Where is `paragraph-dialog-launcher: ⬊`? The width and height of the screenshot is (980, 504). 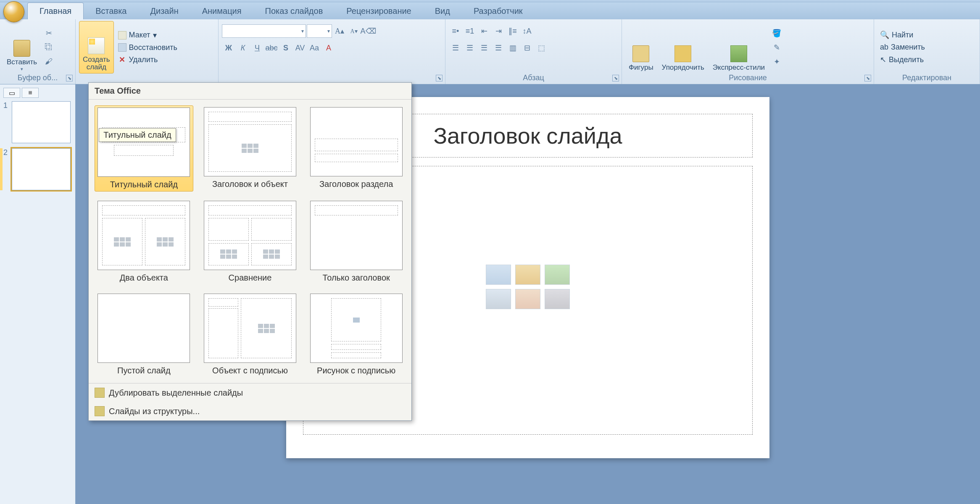 paragraph-dialog-launcher: ⬊ is located at coordinates (616, 78).